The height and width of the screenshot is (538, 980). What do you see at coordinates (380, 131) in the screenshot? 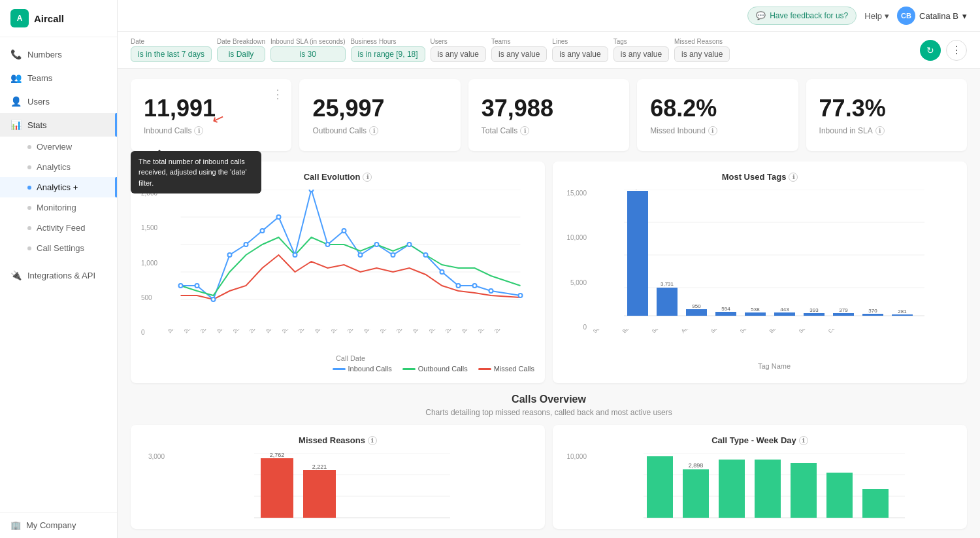
I see `outbound-calls-label: Outbound Calls ℹ` at bounding box center [380, 131].